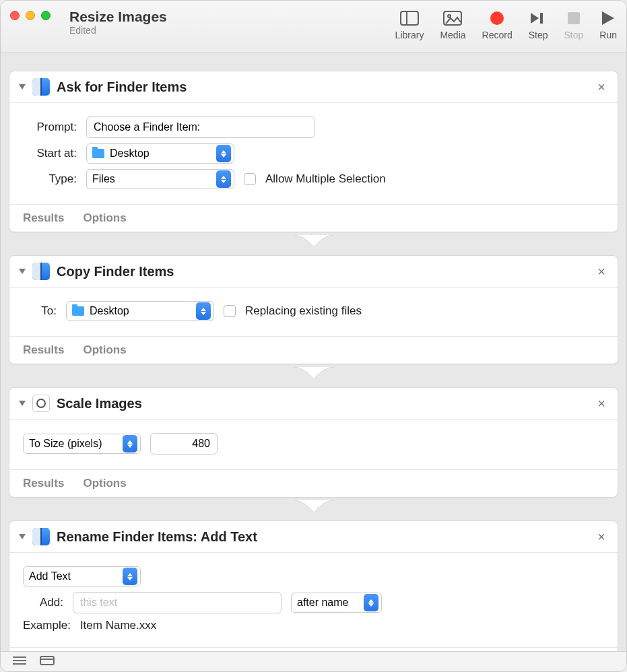 Image resolution: width=627 pixels, height=672 pixels. Describe the element at coordinates (539, 24) in the screenshot. I see `toolbar-step-button: Step` at that location.